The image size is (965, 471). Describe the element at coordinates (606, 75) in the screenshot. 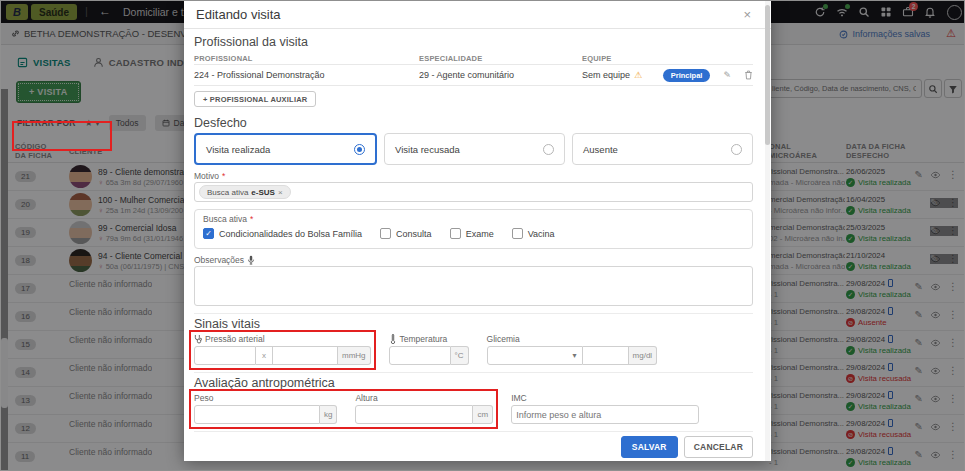

I see `team-value: Sem equipe` at that location.